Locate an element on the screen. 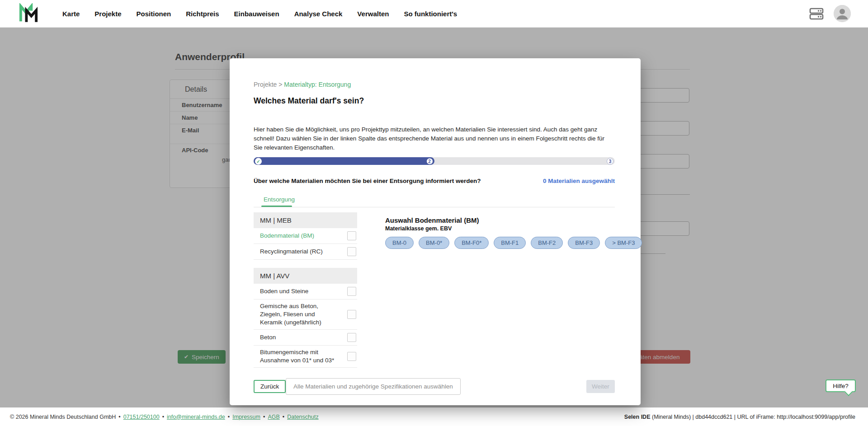 The width and height of the screenshot is (868, 426). material-label: Gemische aus Beton, Ziegeln, Fliesen und… is located at coordinates (298, 314).